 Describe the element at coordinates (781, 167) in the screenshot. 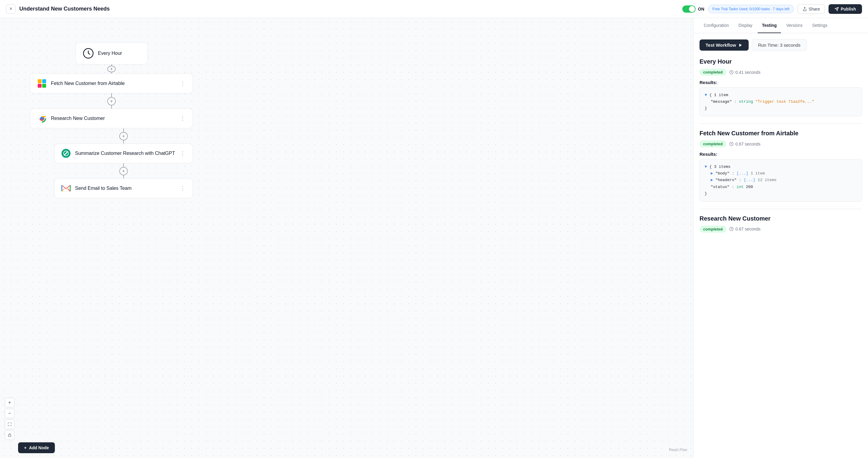

I see `code-fa-1: ▼ { 3 items` at that location.